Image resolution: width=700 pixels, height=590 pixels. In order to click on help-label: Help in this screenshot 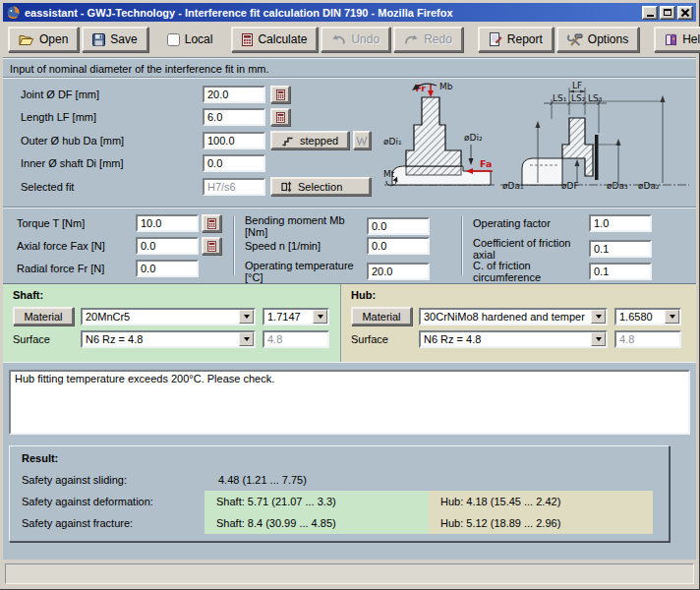, I will do `click(691, 39)`.